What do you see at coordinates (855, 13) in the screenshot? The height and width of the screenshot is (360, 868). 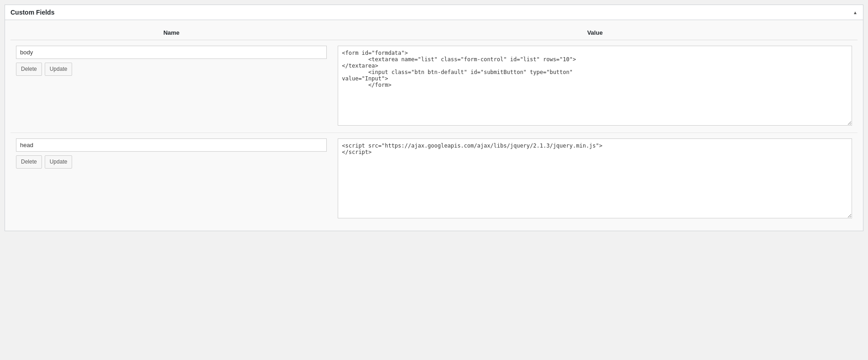 I see `collapse-icon: ▲` at bounding box center [855, 13].